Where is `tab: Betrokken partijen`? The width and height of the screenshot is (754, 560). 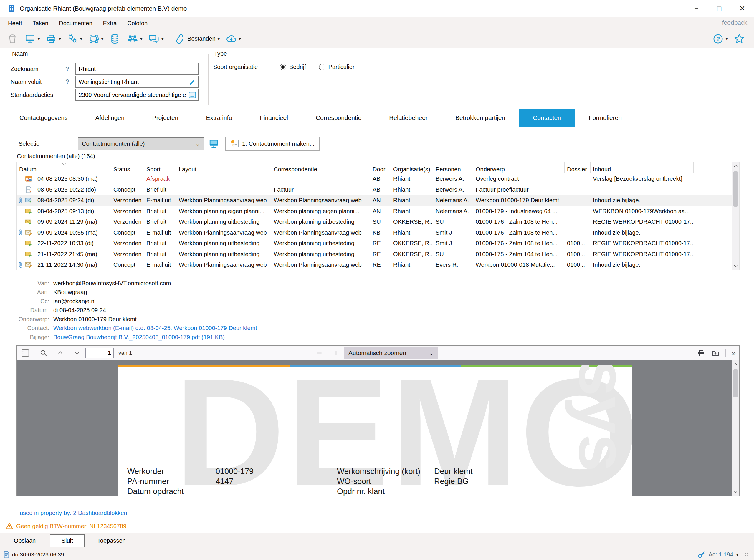 tab: Betrokken partijen is located at coordinates (480, 118).